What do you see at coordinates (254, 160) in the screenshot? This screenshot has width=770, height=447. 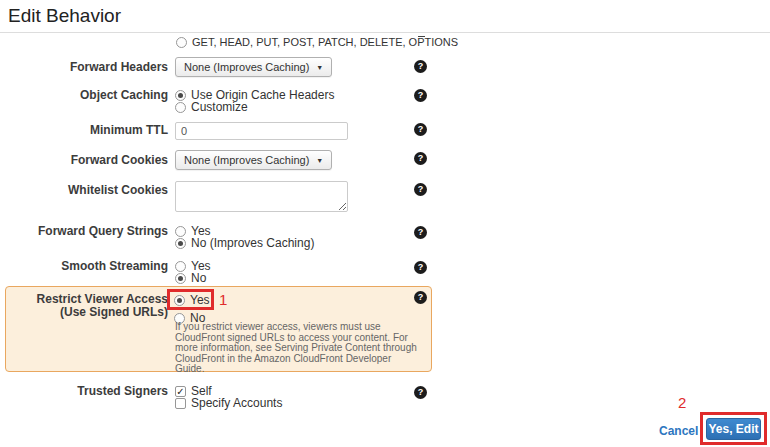 I see `forward-cookies-dropdown: None (Improves Caching) ▼` at bounding box center [254, 160].